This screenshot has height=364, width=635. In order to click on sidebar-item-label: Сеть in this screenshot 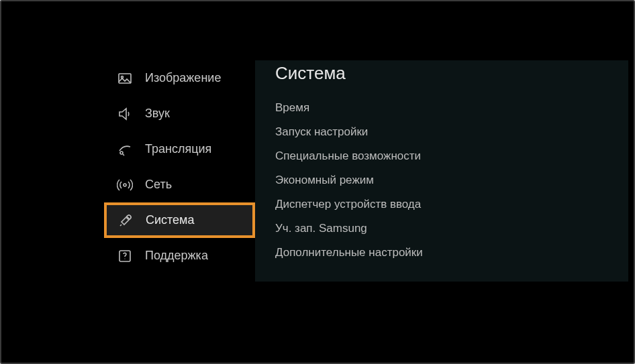, I will do `click(158, 185)`.